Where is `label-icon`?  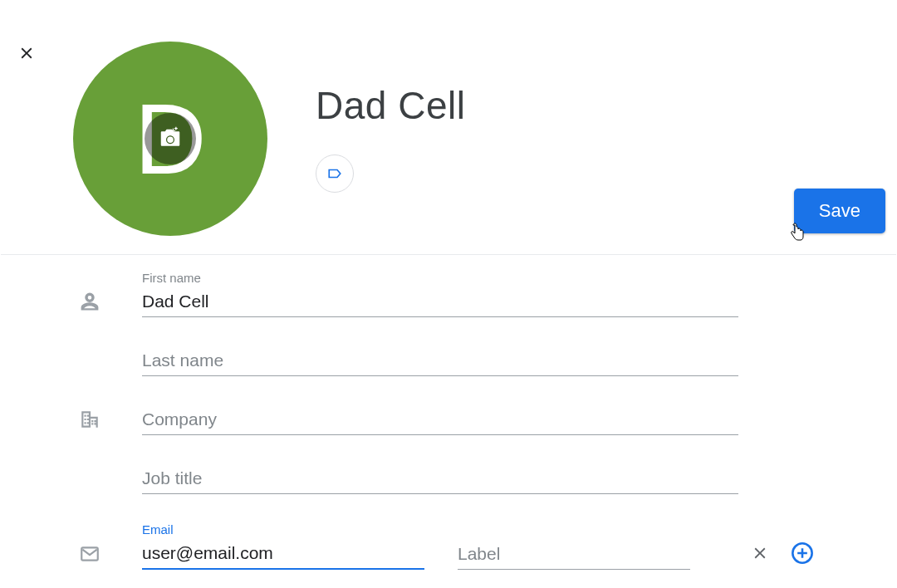
label-icon is located at coordinates (335, 174).